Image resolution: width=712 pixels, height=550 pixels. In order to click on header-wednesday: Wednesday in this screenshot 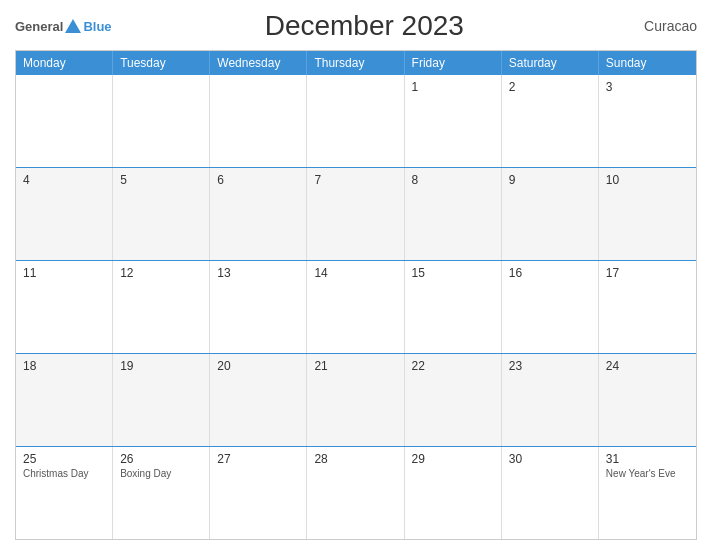, I will do `click(258, 63)`.